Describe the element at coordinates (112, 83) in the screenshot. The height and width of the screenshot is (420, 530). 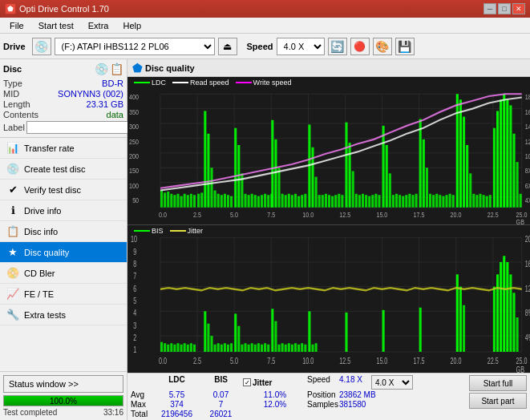
I see `disc-type-value: BD-R` at that location.